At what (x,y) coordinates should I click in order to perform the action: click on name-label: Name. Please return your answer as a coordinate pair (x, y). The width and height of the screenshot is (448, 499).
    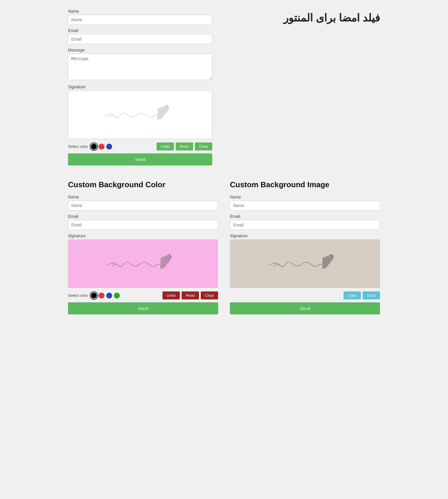
    Looking at the image, I should click on (140, 11).